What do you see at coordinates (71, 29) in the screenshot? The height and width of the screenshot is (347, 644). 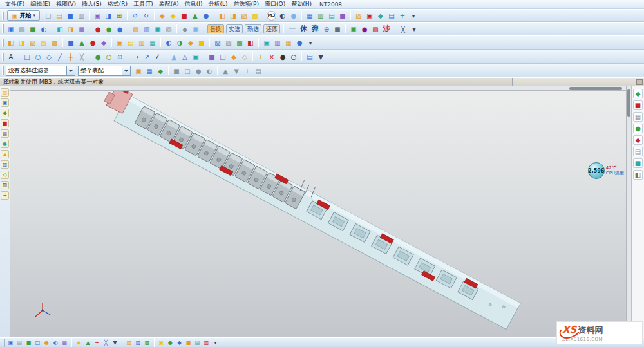 I see `toolbar-icon: ◨` at bounding box center [71, 29].